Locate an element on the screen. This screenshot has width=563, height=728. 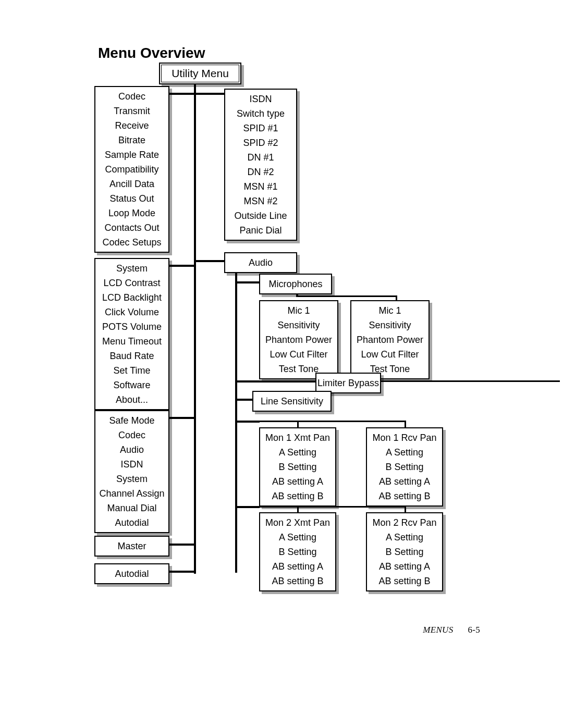
page-footer: MENUS6-5 is located at coordinates (451, 630).